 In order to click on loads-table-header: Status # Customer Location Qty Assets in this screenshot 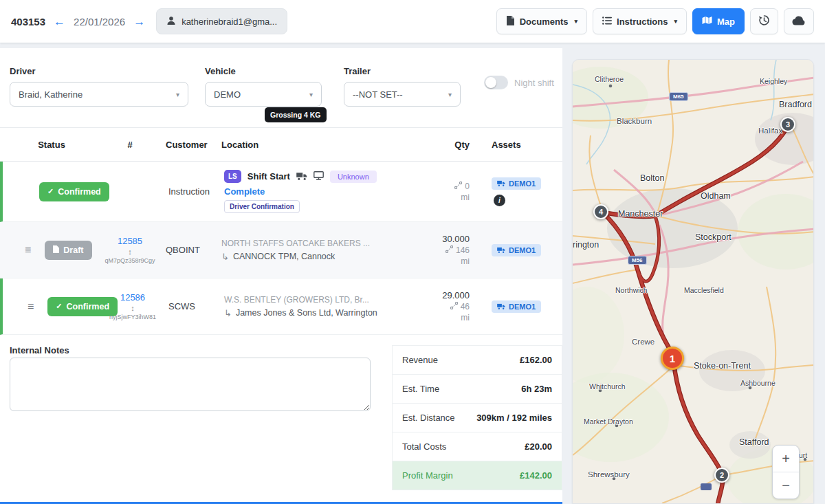, I will do `click(281, 144)`.